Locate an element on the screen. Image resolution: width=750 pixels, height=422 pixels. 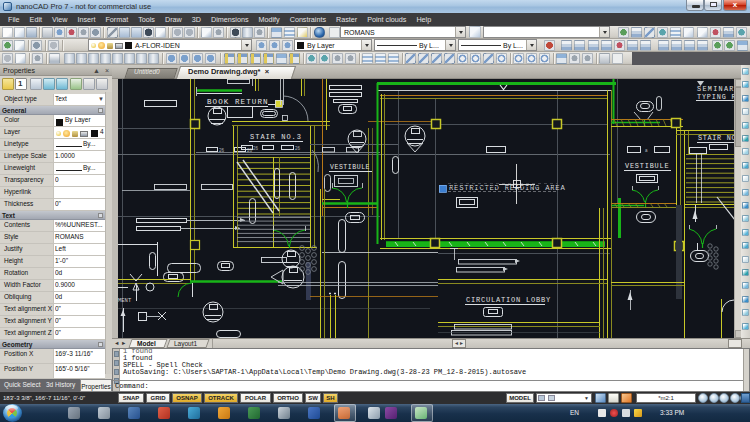
svg-text: RESTRICTED READING AREA is located at coordinates (507, 188).